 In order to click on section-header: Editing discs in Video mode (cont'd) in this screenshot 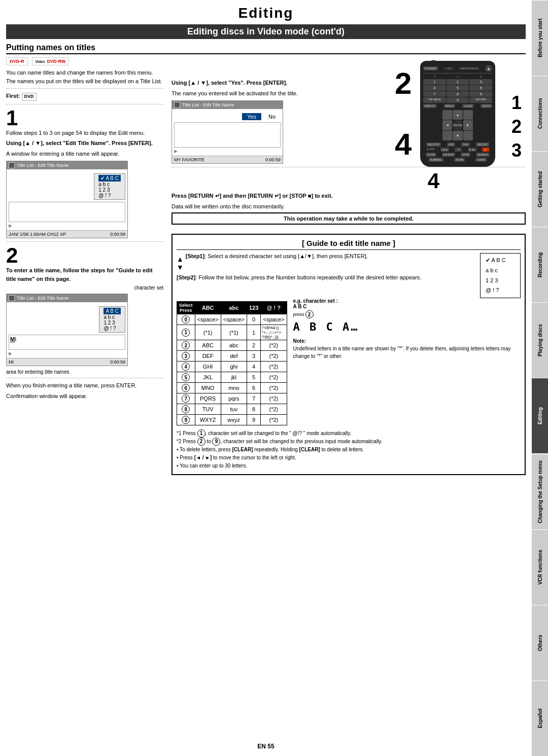, I will do `click(266, 31)`.